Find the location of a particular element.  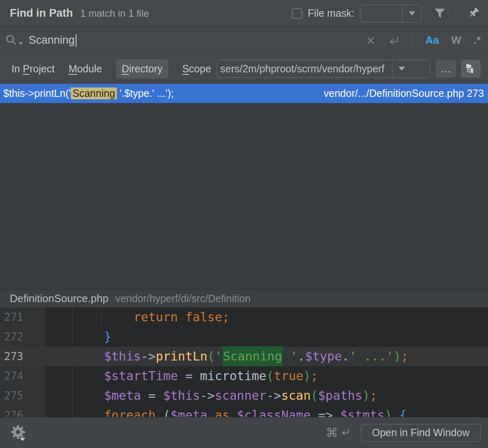

code-line-272: 272 } is located at coordinates (244, 337).